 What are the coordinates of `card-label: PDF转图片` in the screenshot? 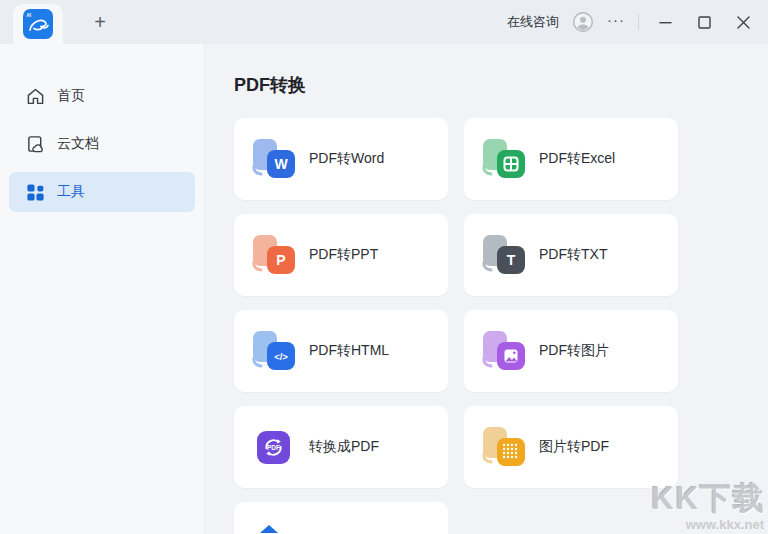 It's located at (574, 351).